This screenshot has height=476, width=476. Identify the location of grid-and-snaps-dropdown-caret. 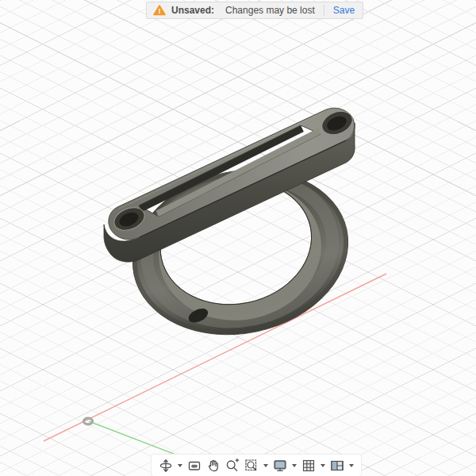
(323, 466).